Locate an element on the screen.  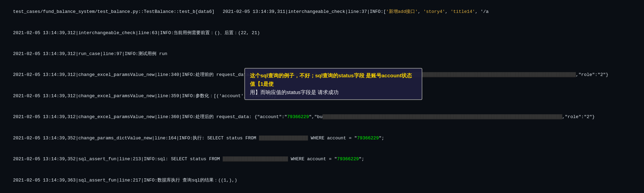
log-line-9: 2021-02-05 13:14:39,363|sql_assert_fun|l… is located at coordinates (322, 180).